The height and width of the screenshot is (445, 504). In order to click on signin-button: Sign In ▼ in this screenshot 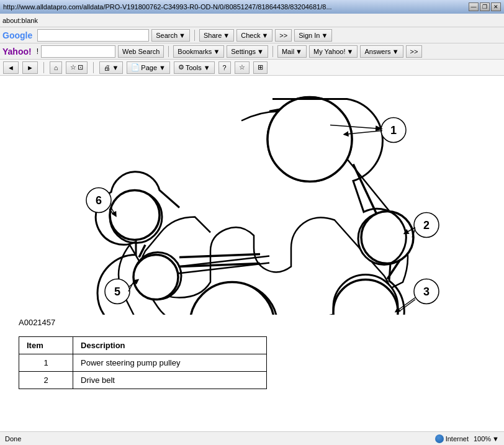, I will do `click(313, 35)`.